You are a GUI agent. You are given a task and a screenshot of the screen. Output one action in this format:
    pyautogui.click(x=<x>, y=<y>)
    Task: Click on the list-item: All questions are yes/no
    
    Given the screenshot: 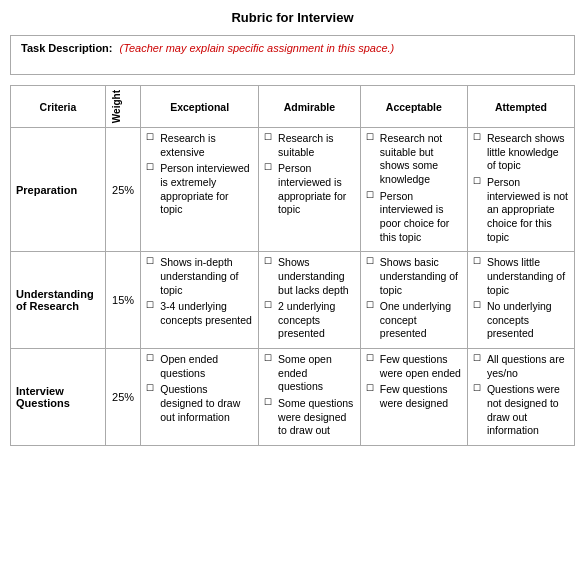 What is the action you would take?
    pyautogui.click(x=521, y=366)
    